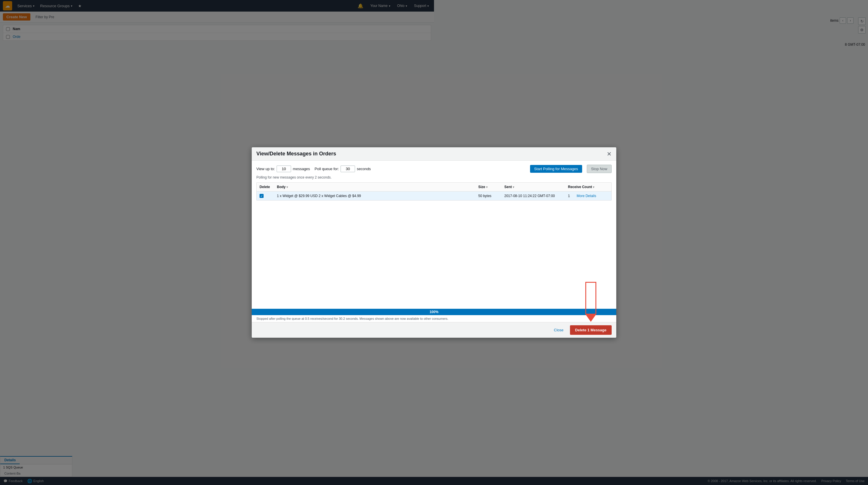 The height and width of the screenshot is (485, 868). I want to click on messages-table: Delete Body Size Sent Receive Count ✓, so click(345, 191).